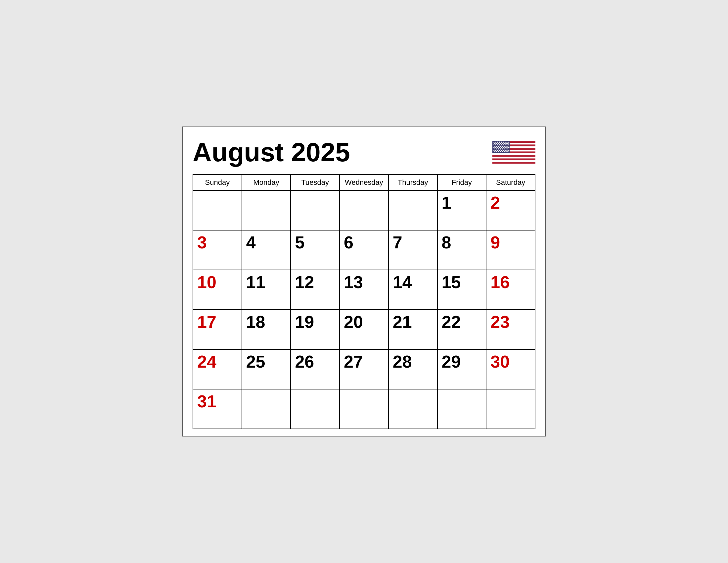 The width and height of the screenshot is (728, 563). Describe the element at coordinates (217, 370) in the screenshot. I see `calendar-cell: 24` at that location.